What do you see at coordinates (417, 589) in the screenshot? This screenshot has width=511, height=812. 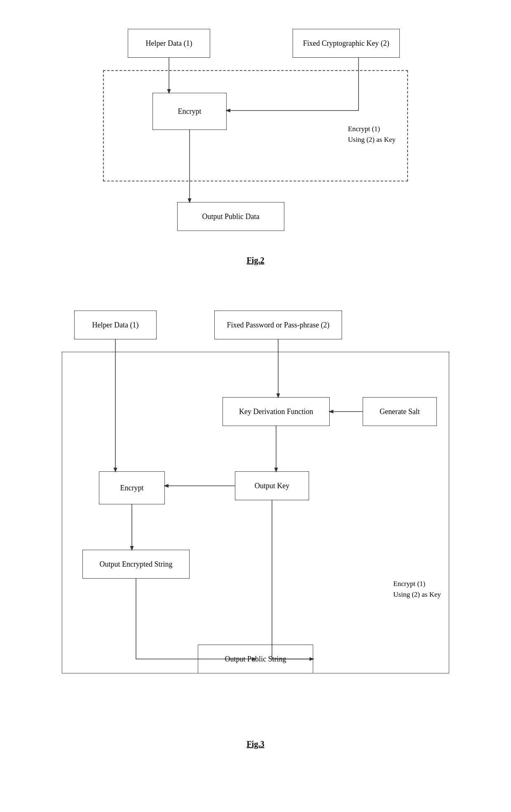 I see `fig3-encrypt-label-text: Encrypt (1) Using (2) as Key` at bounding box center [417, 589].